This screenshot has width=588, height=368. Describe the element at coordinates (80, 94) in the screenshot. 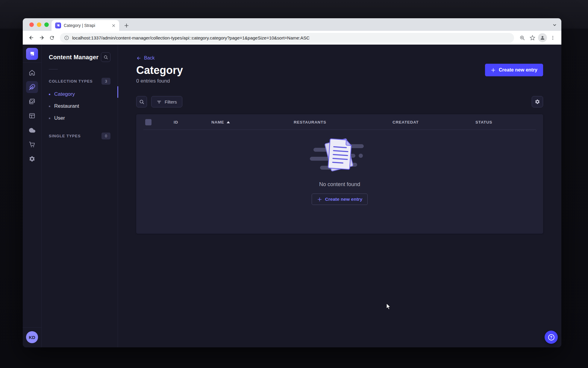

I see `sidebar-item-category: Category` at that location.